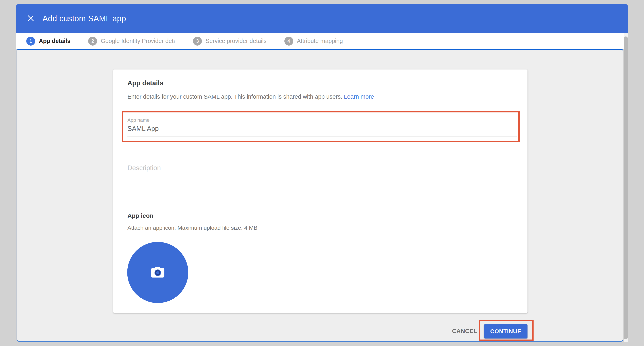 This screenshot has width=644, height=346. What do you see at coordinates (158, 272) in the screenshot?
I see `app-icon-upload-button` at bounding box center [158, 272].